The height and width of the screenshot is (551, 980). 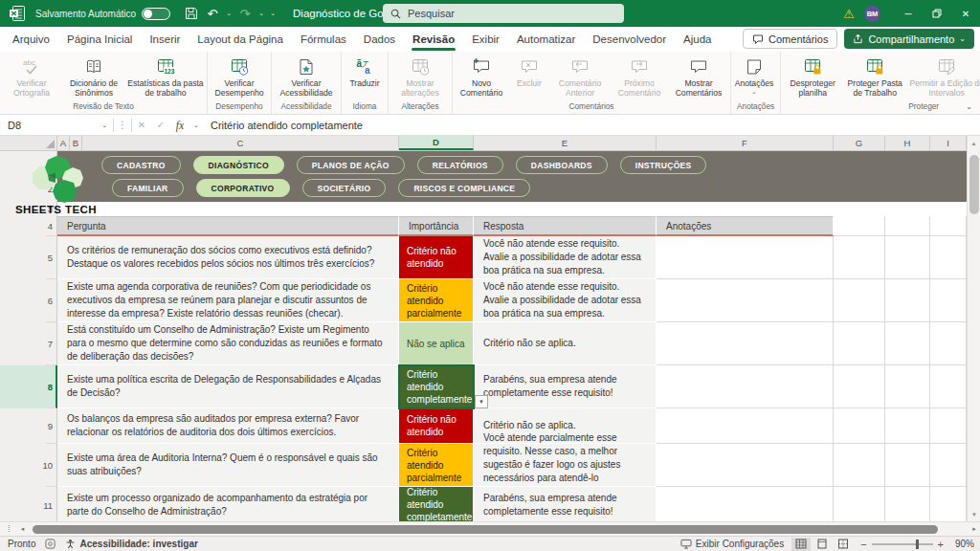 What do you see at coordinates (941, 544) in the screenshot?
I see `zoom-in-icon: +` at bounding box center [941, 544].